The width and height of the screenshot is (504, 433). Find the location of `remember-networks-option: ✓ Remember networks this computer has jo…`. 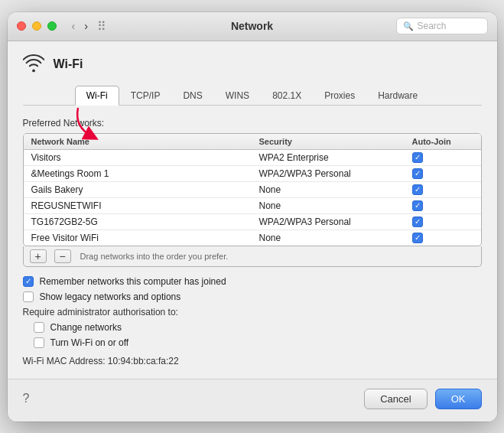

remember-networks-option: ✓ Remember networks this computer has jo… is located at coordinates (252, 282).